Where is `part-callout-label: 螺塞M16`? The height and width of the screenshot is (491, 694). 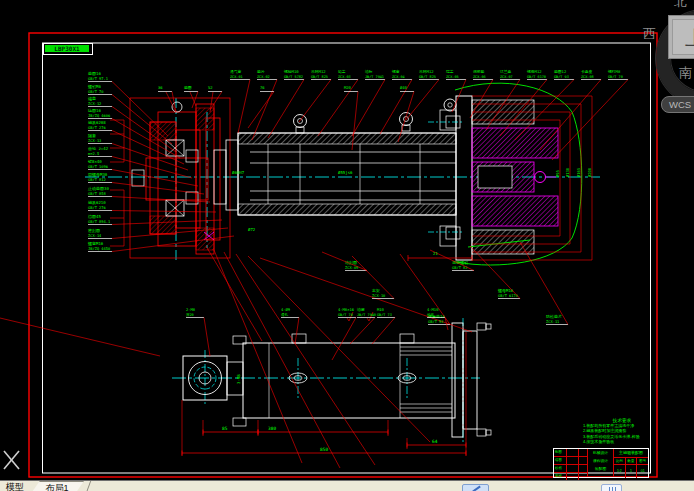
part-callout-label: 螺塞M16 is located at coordinates (96, 244).